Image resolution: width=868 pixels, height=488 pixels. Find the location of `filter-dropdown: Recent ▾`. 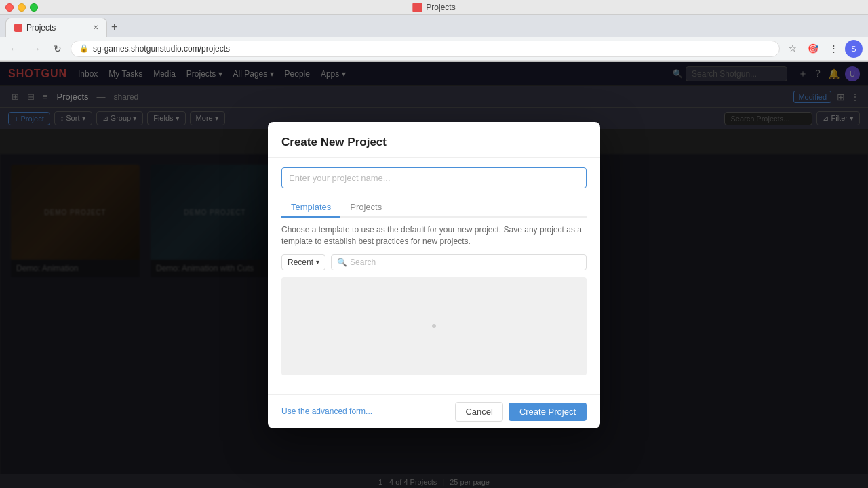

filter-dropdown: Recent ▾ is located at coordinates (304, 262).